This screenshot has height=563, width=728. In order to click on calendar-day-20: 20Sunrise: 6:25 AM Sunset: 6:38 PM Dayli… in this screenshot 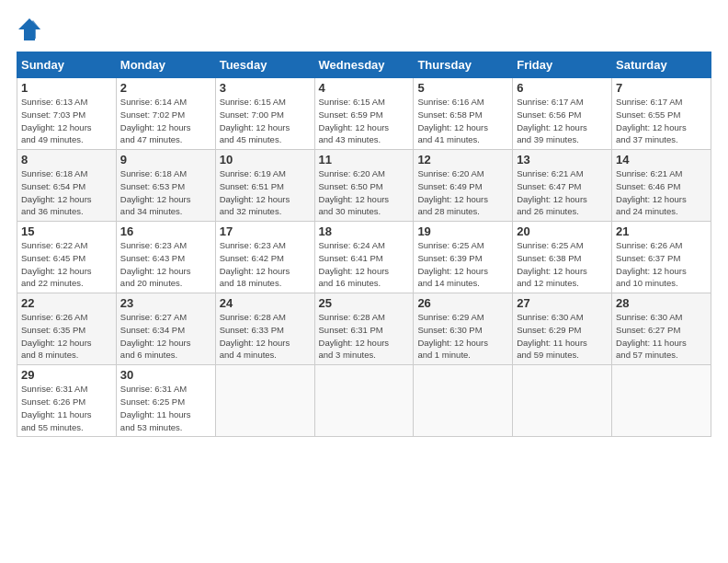, I will do `click(563, 258)`.